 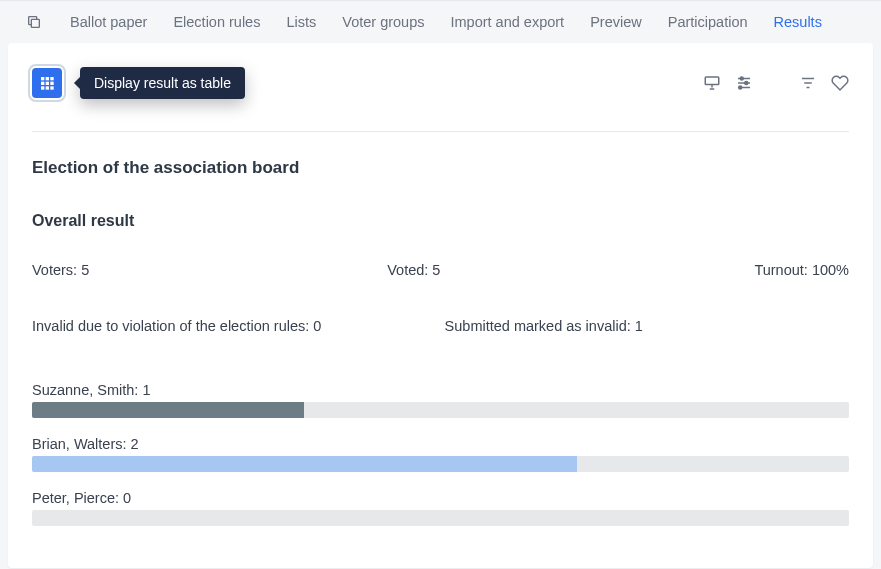 I want to click on marked-invalid-stat: Submitted marked as invalid: 1, so click(x=544, y=326).